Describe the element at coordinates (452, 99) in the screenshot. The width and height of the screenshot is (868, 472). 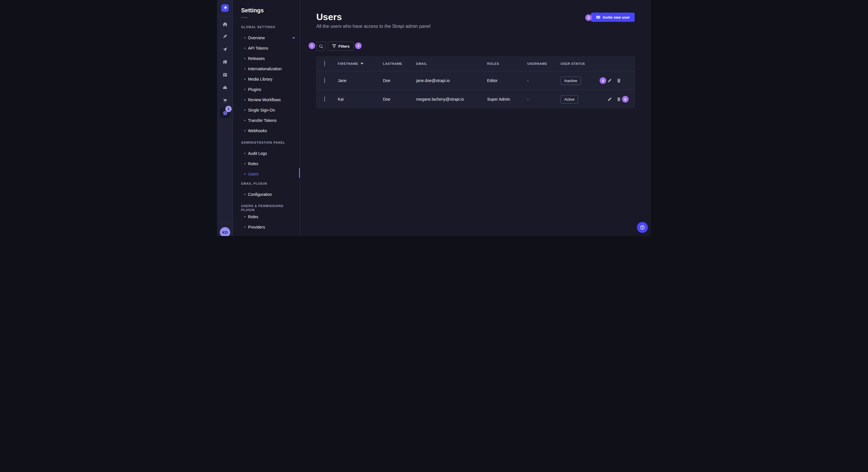
I see `cell-email: megane.lacheny@strapi.io` at that location.